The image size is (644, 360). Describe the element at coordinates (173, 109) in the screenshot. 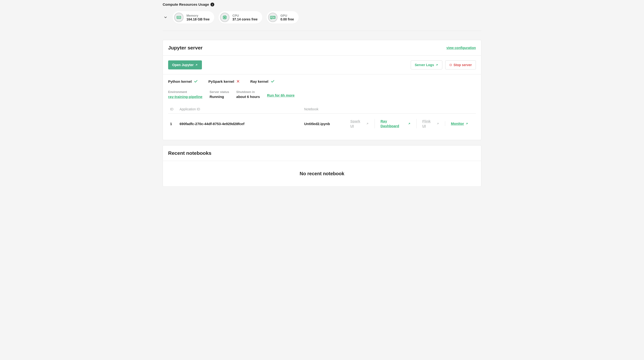

I see `col-id: ID` at that location.